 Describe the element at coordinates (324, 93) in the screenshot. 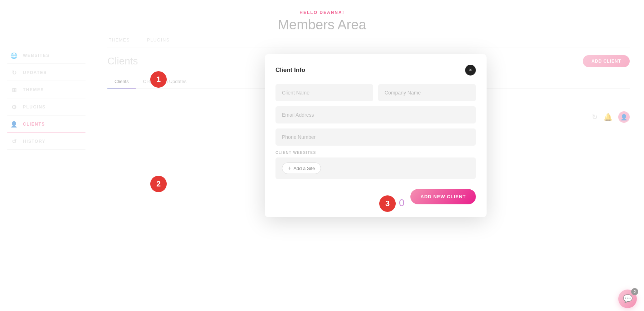

I see `client-name-input` at that location.